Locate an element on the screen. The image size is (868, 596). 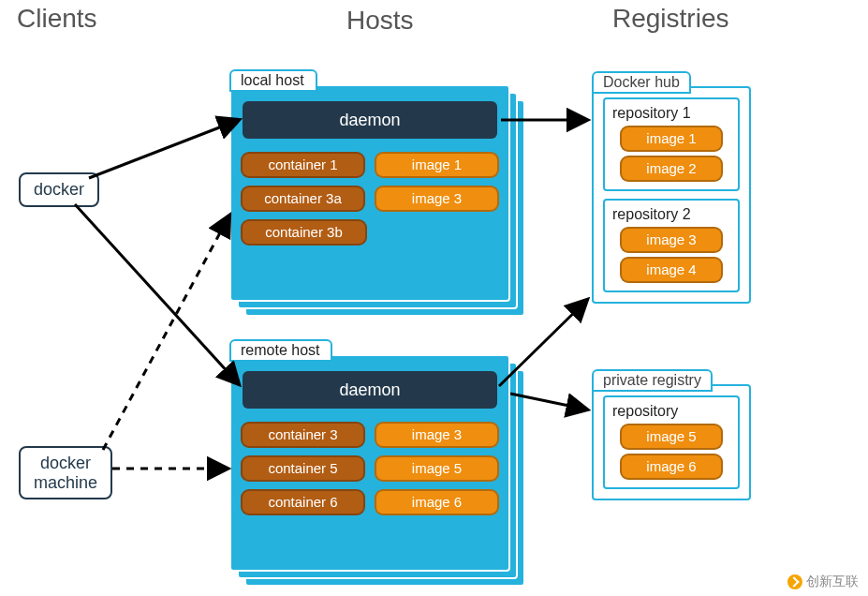
local-container-3a: container 3a is located at coordinates (303, 199).